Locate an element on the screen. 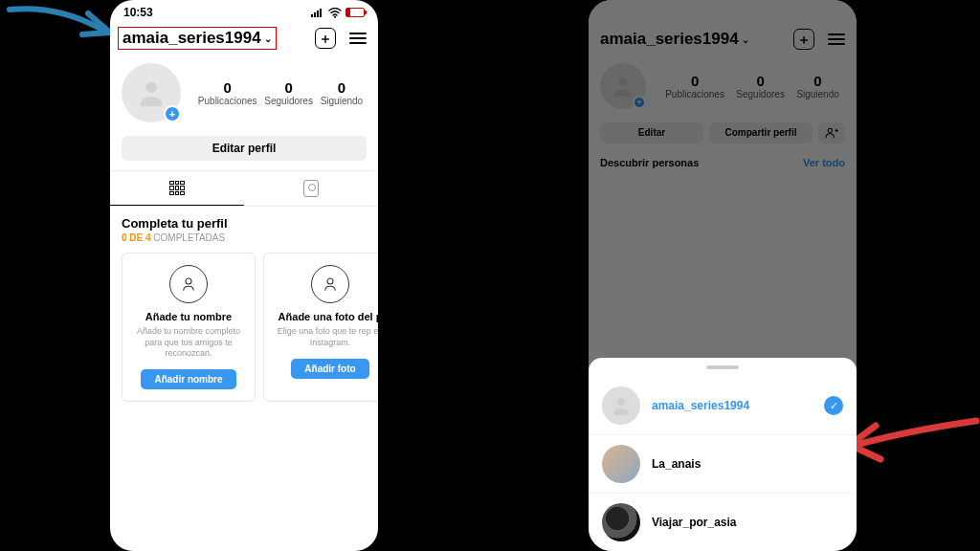 This screenshot has width=980, height=551. stat-followers: 0Seguidores is located at coordinates (289, 93).